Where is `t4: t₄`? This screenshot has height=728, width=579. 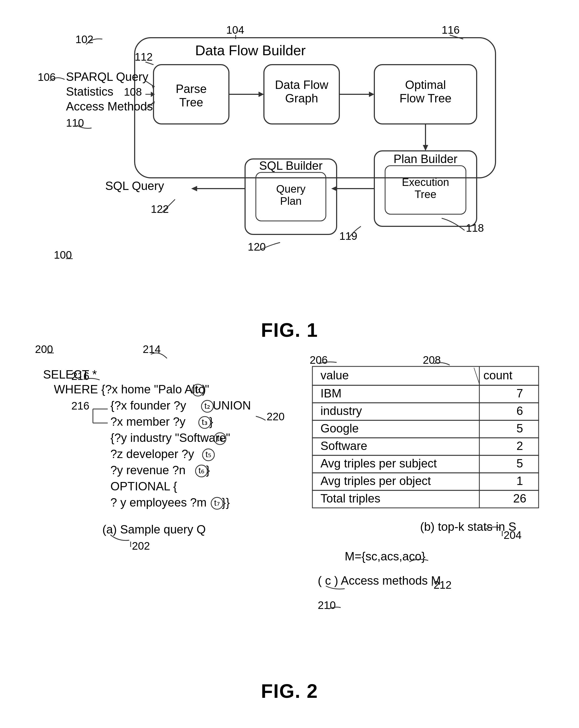 t4: t₄ is located at coordinates (220, 438).